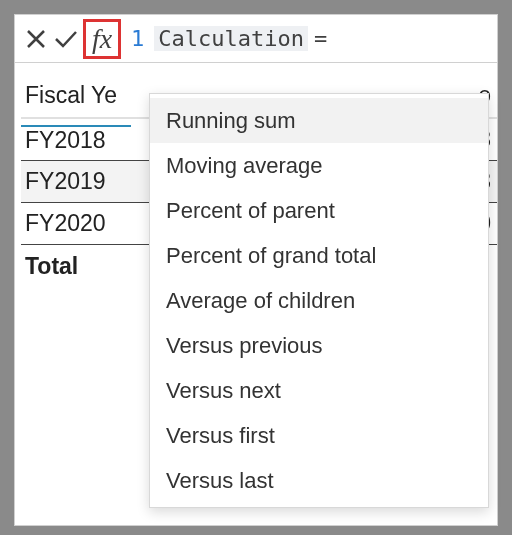  I want to click on cell-fiscal-year: FY2019, so click(76, 182).